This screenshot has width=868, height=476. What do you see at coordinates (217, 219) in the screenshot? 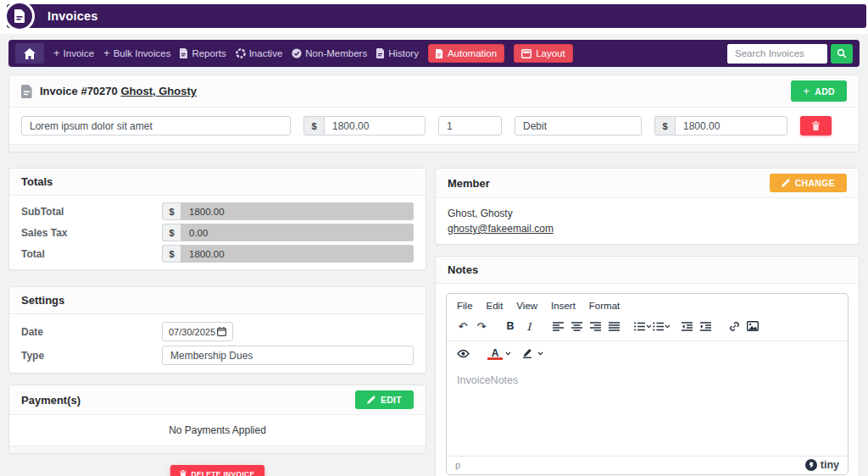
I see `totals-card: Totals SubTotal $ 1800.00 Sales Tax` at bounding box center [217, 219].